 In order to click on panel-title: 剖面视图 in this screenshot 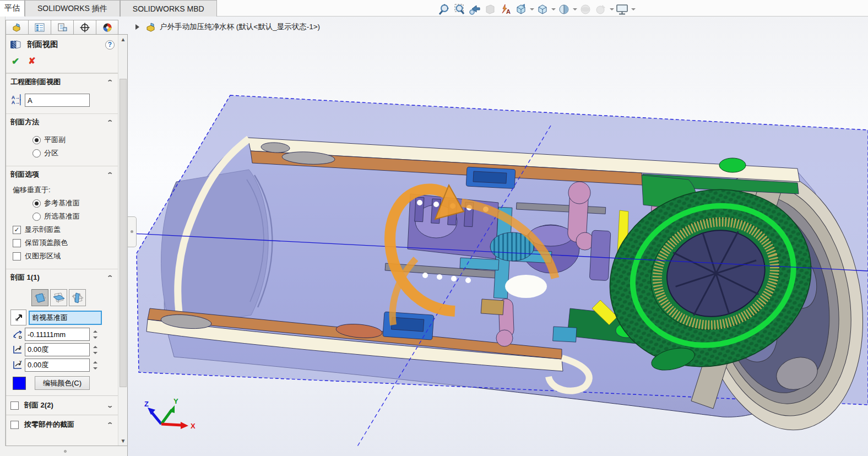, I will do `click(64, 45)`.